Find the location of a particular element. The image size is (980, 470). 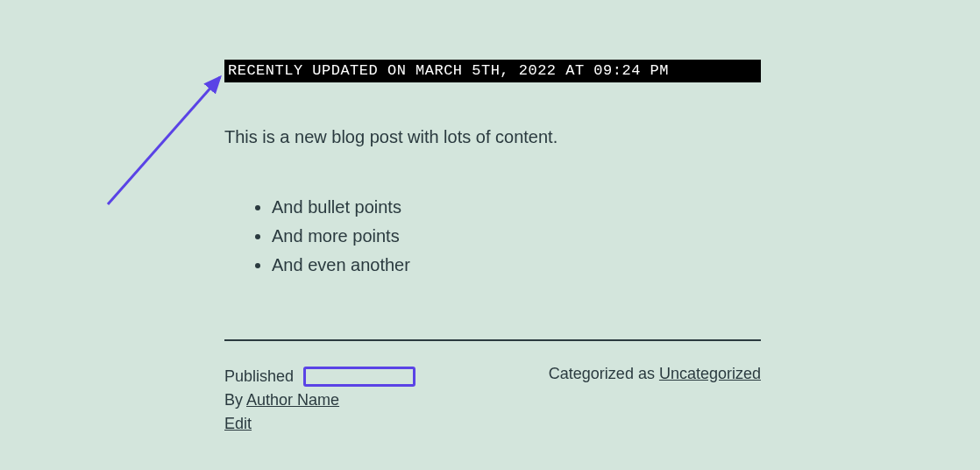

post-meta-left: Published By Author Name Edit is located at coordinates (320, 400).